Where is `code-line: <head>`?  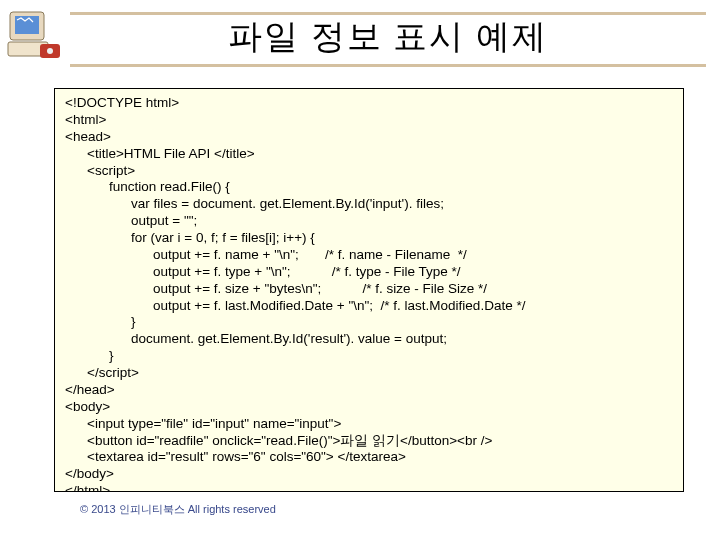 code-line: <head> is located at coordinates (369, 138).